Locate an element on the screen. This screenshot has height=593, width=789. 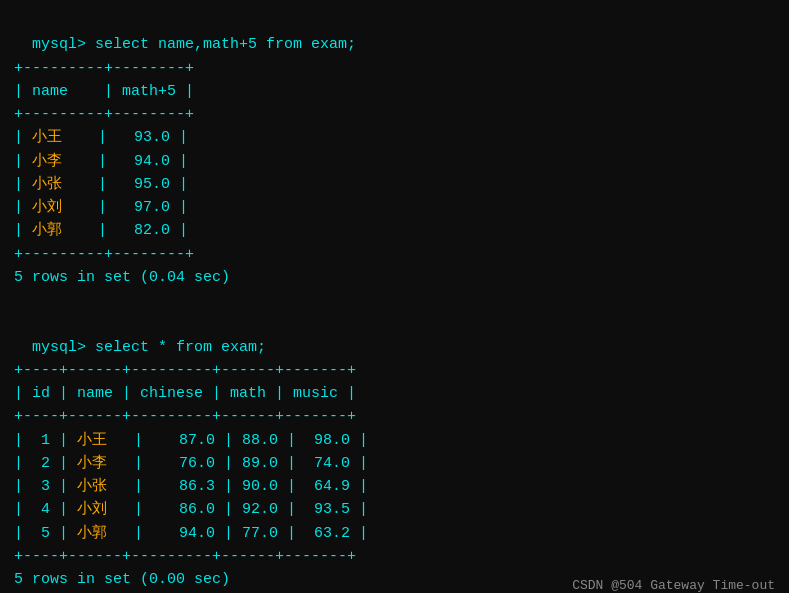
table-row: | 5 | 小郭 | 94.0 | 77.0 | 63.2 | is located at coordinates (394, 534).